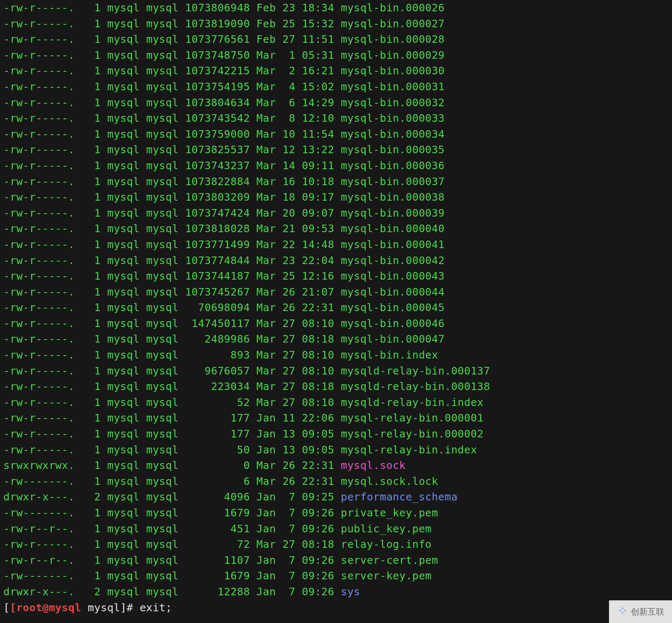  What do you see at coordinates (336, 324) in the screenshot?
I see `listing-row: -rw-r-----. 1 mysql mysql 147450117 Mar …` at bounding box center [336, 324].